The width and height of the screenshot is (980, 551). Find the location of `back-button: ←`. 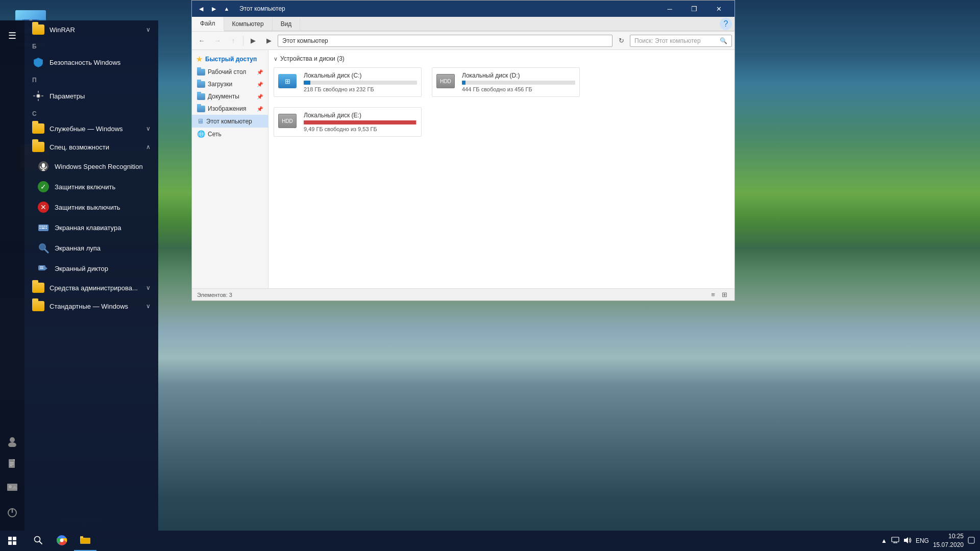

back-button: ← is located at coordinates (202, 41).